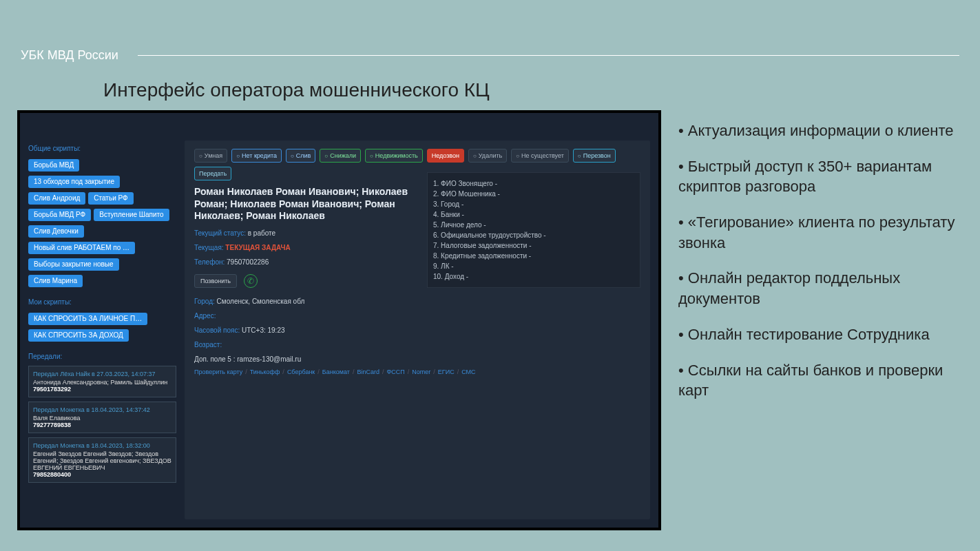 This screenshot has width=980, height=551. What do you see at coordinates (417, 315) in the screenshot?
I see `address-row: Адрес:` at bounding box center [417, 315].